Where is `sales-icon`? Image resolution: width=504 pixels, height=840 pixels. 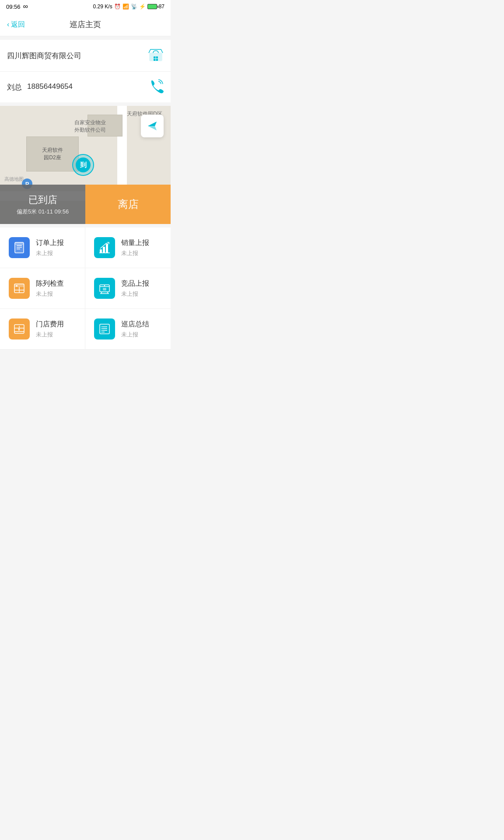
sales-icon is located at coordinates (105, 248).